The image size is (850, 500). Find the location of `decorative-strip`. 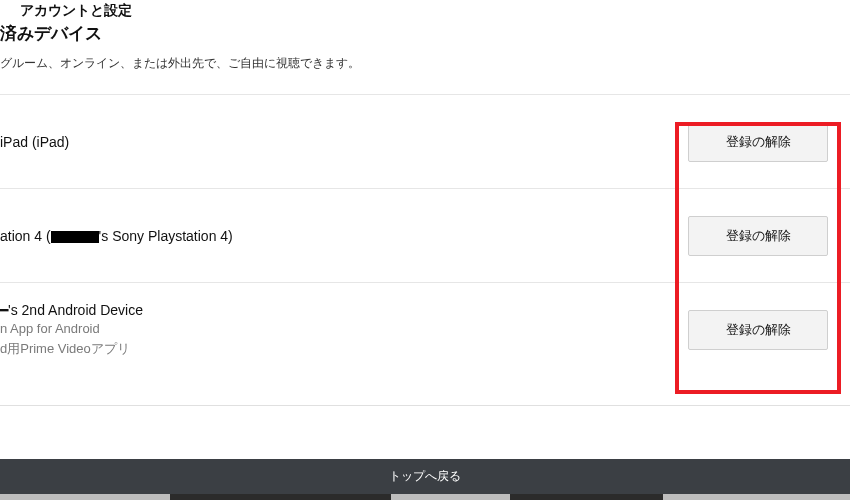

decorative-strip is located at coordinates (425, 497).